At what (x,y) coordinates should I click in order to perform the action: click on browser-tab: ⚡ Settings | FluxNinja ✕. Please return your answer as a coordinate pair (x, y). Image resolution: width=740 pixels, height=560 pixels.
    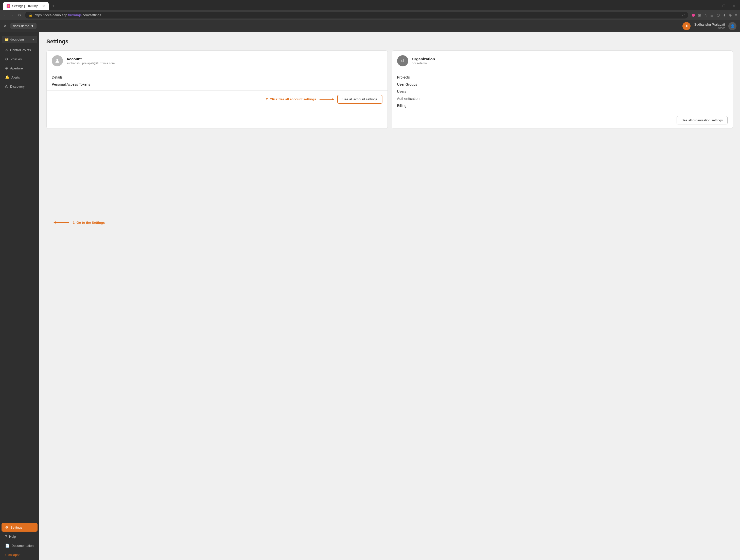
    Looking at the image, I should click on (26, 6).